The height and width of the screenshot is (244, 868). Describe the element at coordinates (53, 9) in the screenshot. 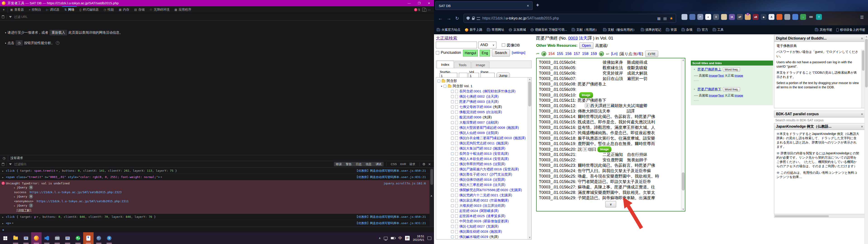

I see `devtools-tab-debugger: ▷调试器` at that location.